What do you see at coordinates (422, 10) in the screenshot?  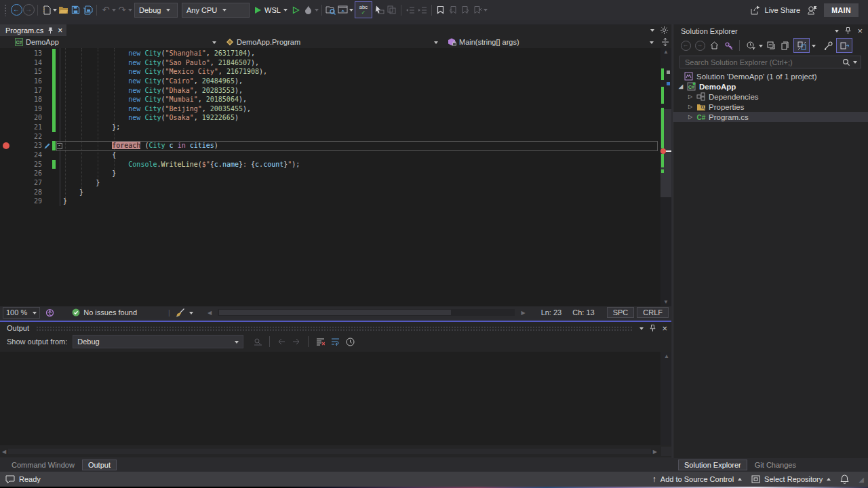 I see `increase-indent-button` at bounding box center [422, 10].